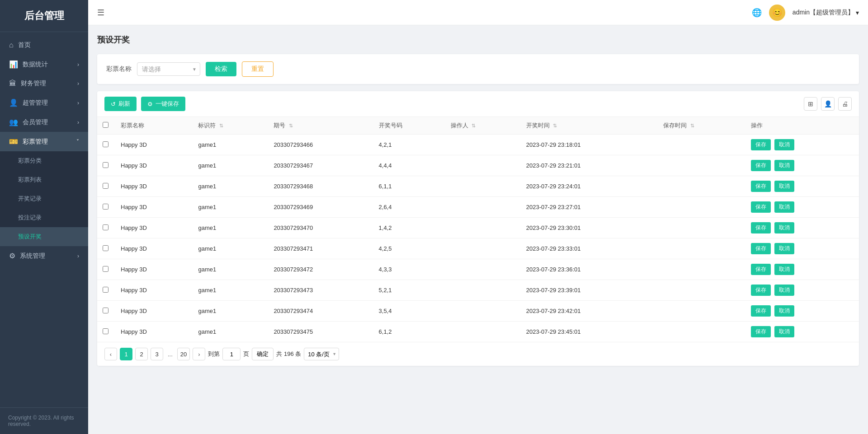 This screenshot has width=868, height=434. Describe the element at coordinates (44, 180) in the screenshot. I see `sidebar-item-lottery-list: 彩票列表` at that location.